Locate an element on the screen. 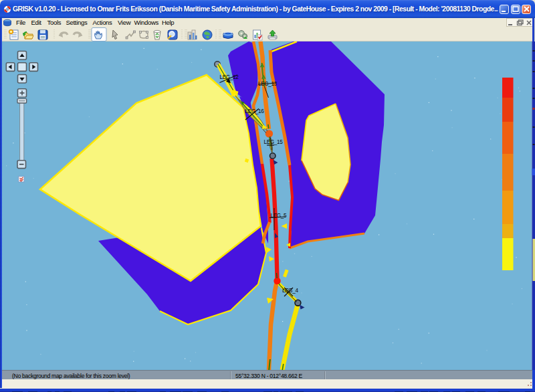  svg-text: LEG_12 is located at coordinates (230, 78).